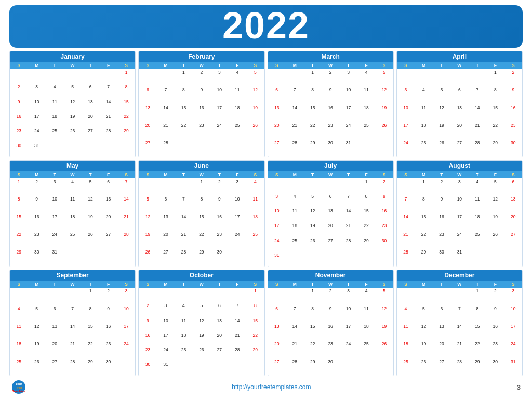  What do you see at coordinates (237, 175) in the screenshot?
I see `day-header: F` at bounding box center [237, 175].